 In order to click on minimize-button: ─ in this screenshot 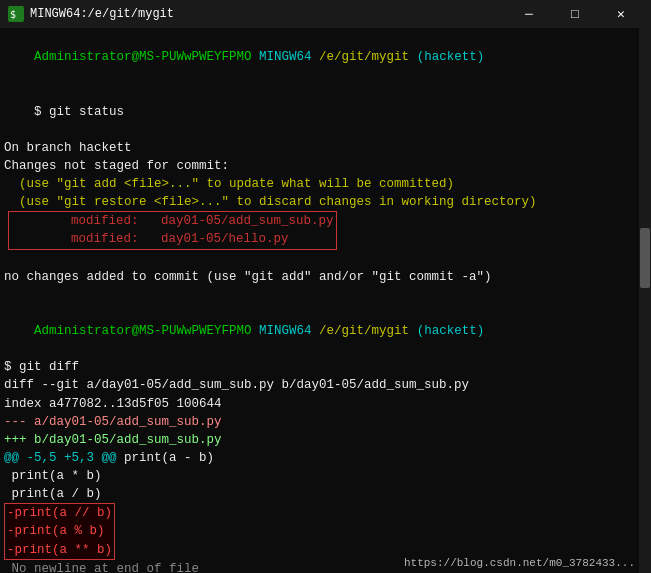, I will do `click(529, 14)`.